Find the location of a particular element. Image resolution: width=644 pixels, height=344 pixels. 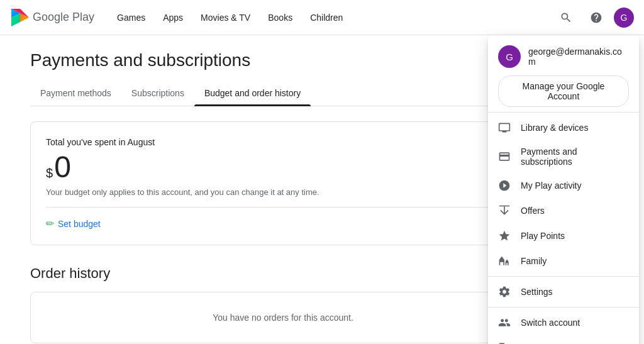

dropdown-item-switch: Switch account is located at coordinates (564, 323).